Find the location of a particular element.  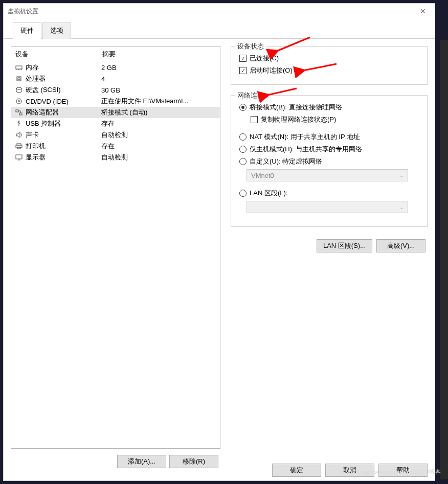

lan-segment-label: LAN 区段(L): is located at coordinates (268, 193).